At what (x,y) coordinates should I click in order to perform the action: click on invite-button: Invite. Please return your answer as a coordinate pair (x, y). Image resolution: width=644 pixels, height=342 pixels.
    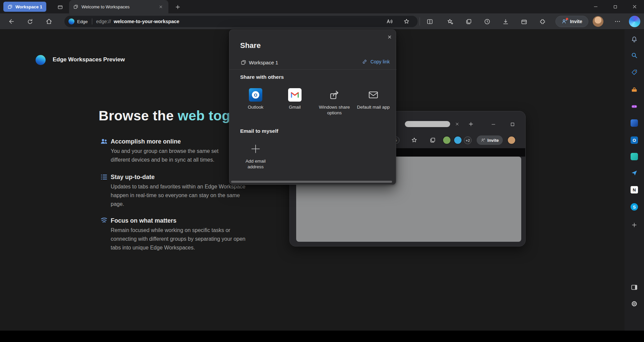
    Looking at the image, I should click on (572, 21).